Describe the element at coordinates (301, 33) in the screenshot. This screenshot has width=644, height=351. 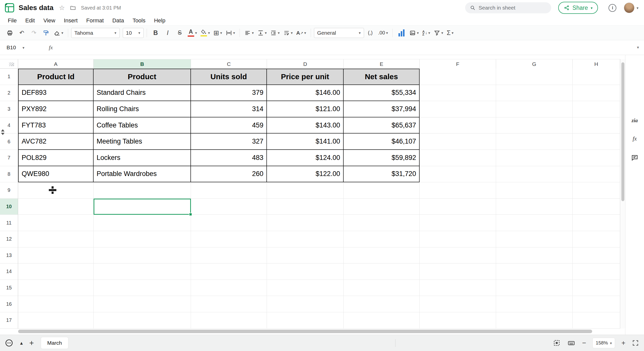
I see `text-rotation-button: A↗ ▾` at that location.